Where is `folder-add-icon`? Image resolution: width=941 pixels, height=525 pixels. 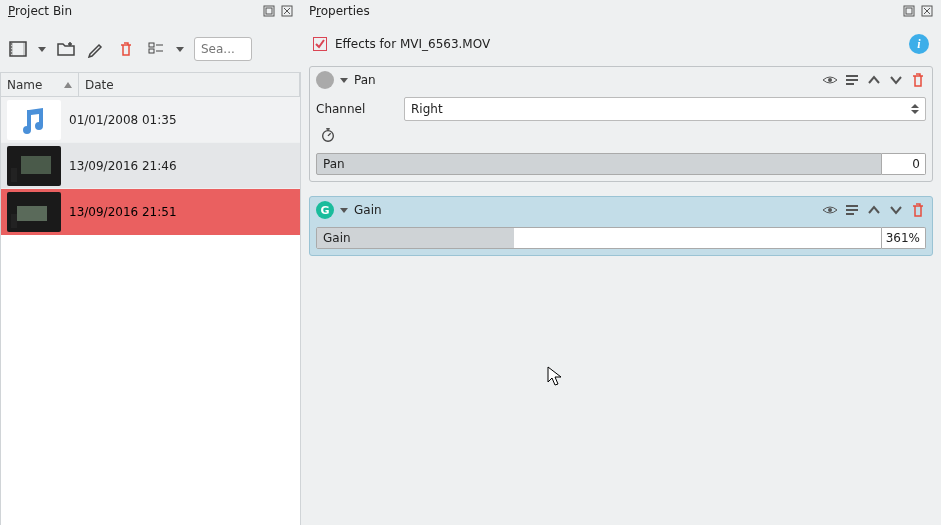 folder-add-icon is located at coordinates (66, 49).